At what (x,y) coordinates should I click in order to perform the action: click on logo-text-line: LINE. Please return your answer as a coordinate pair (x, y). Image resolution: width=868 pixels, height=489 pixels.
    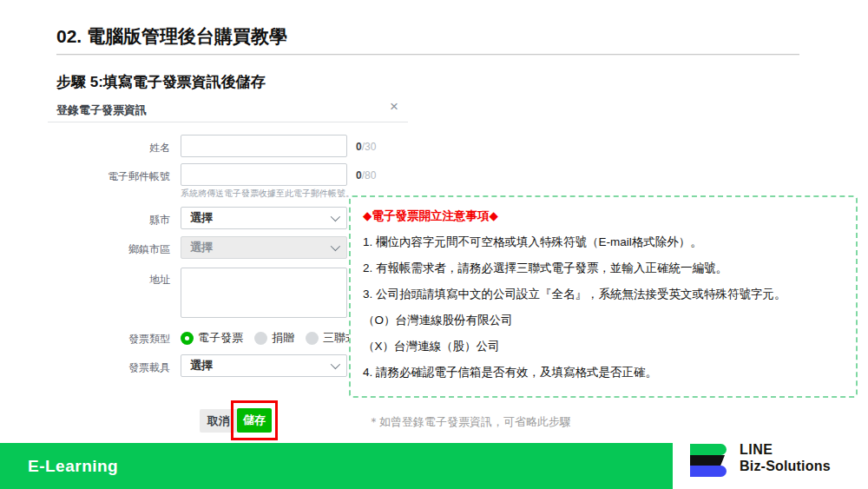
    Looking at the image, I should click on (756, 450).